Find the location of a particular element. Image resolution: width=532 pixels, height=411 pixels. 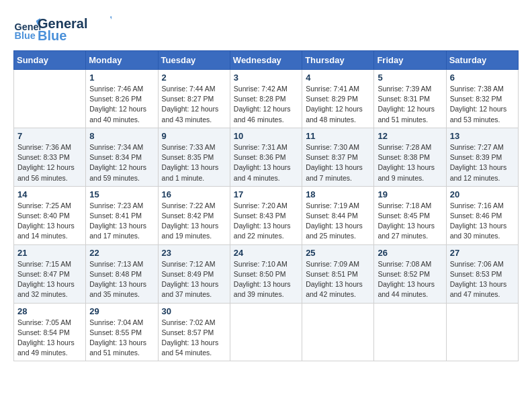

day-number: 12 is located at coordinates (410, 136).